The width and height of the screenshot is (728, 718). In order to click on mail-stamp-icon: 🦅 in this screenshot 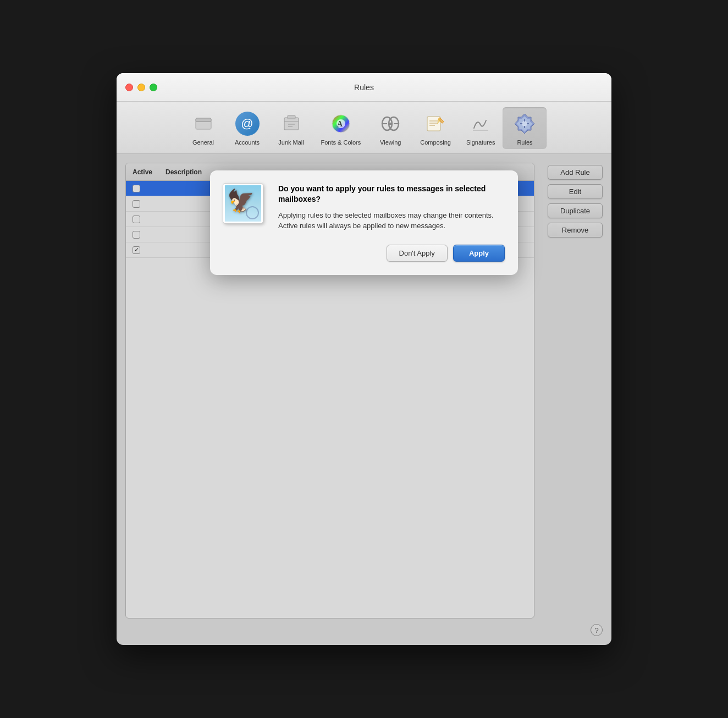, I will do `click(245, 206)`.